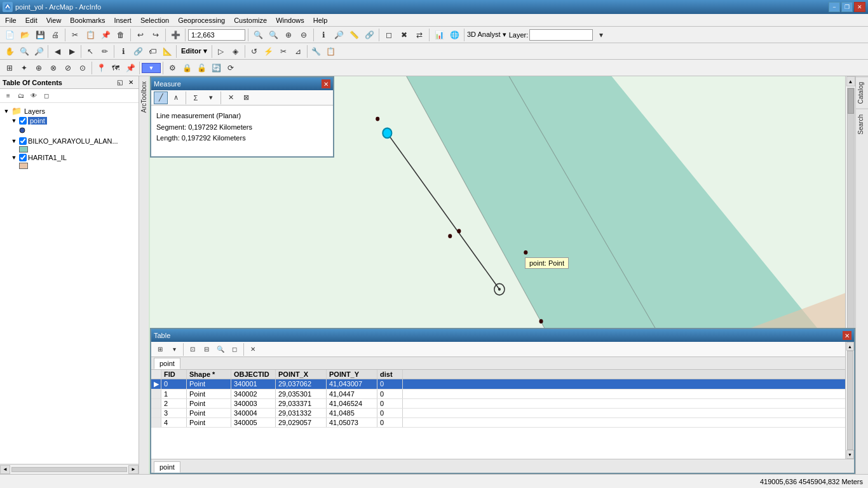 The height and width of the screenshot is (488, 868). I want to click on table-row-3: 3 Point 340004 29,031332 41,0485 0, so click(503, 413).